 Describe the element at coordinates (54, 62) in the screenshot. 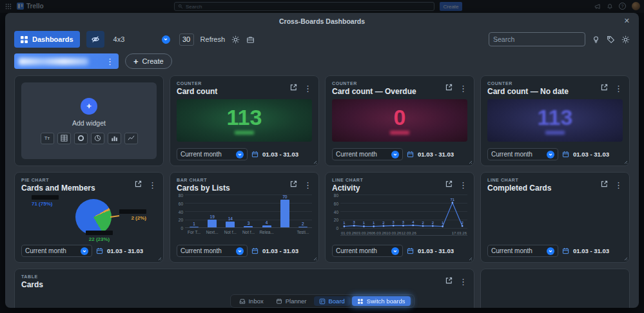

I see `dashboard-name-redacted` at that location.